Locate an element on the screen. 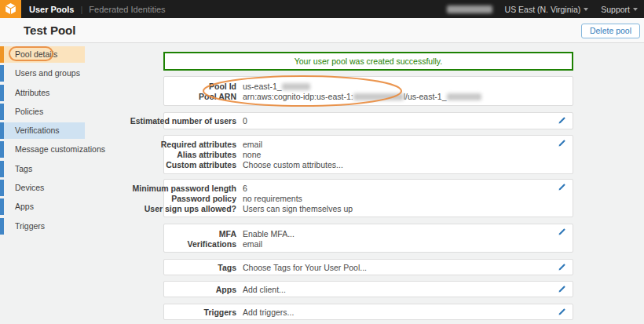 This screenshot has height=324, width=644. estimated-users-label: Estimated number of users is located at coordinates (177, 121).